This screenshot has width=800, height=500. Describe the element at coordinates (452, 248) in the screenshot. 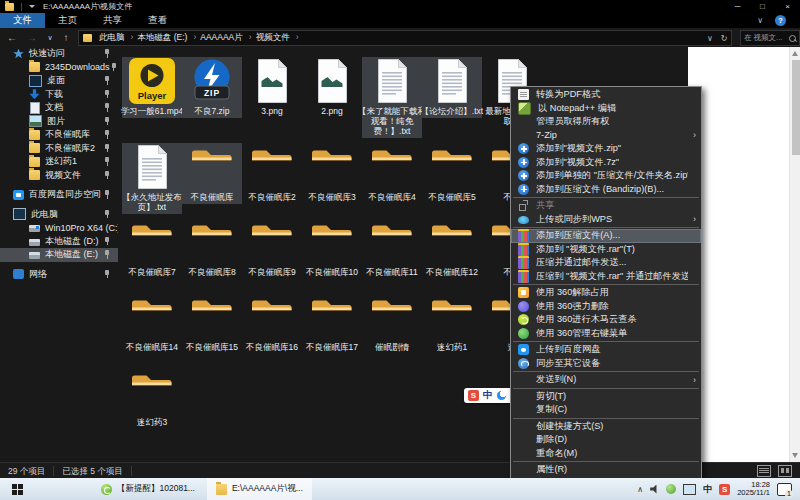

I see `file-tile: 不良催眠库12` at that location.